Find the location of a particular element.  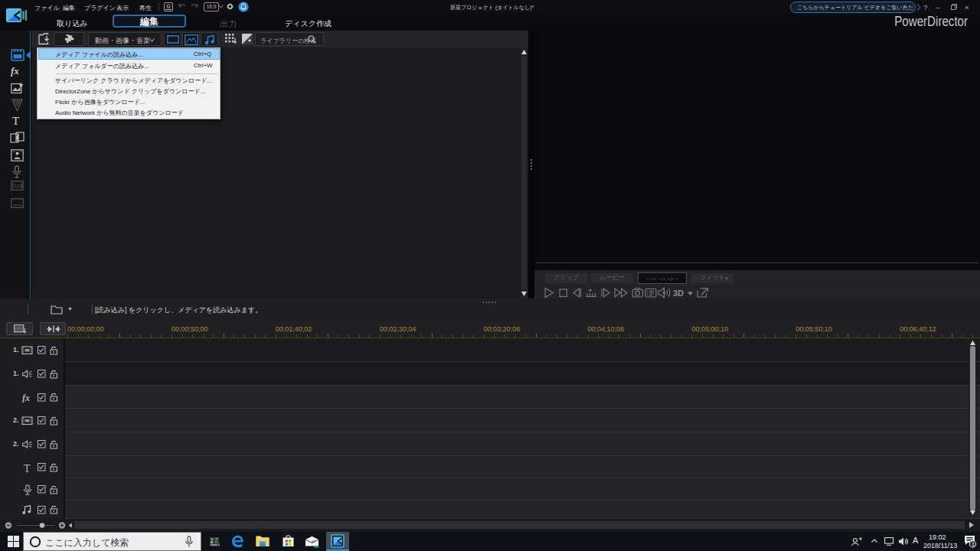

svg-text: T is located at coordinates (28, 468).